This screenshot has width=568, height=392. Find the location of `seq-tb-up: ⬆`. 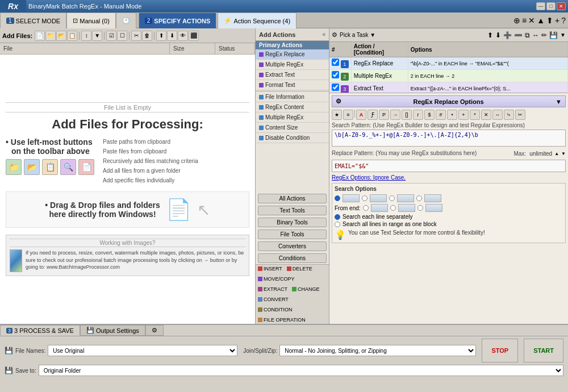

seq-tb-up: ⬆ is located at coordinates (490, 35).